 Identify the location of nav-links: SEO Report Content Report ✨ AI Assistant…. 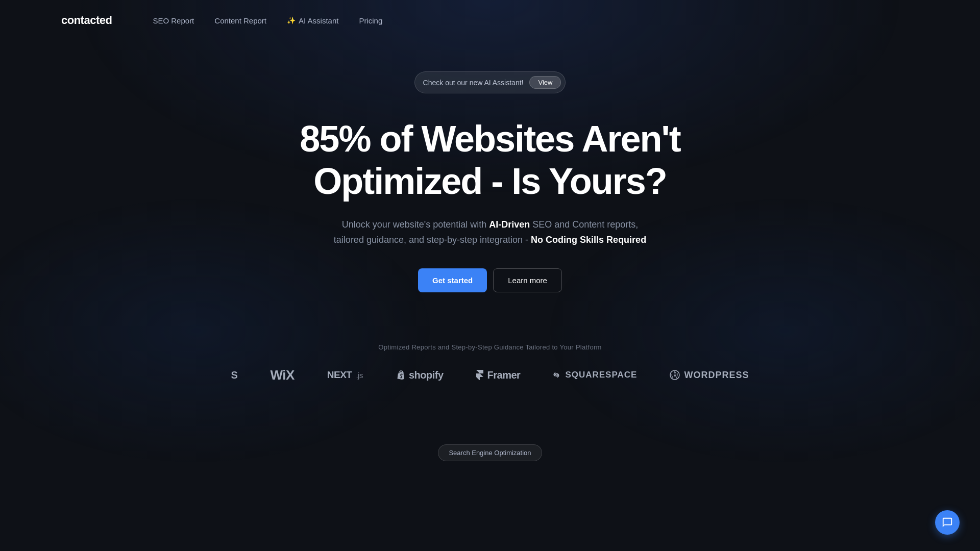
(267, 20).